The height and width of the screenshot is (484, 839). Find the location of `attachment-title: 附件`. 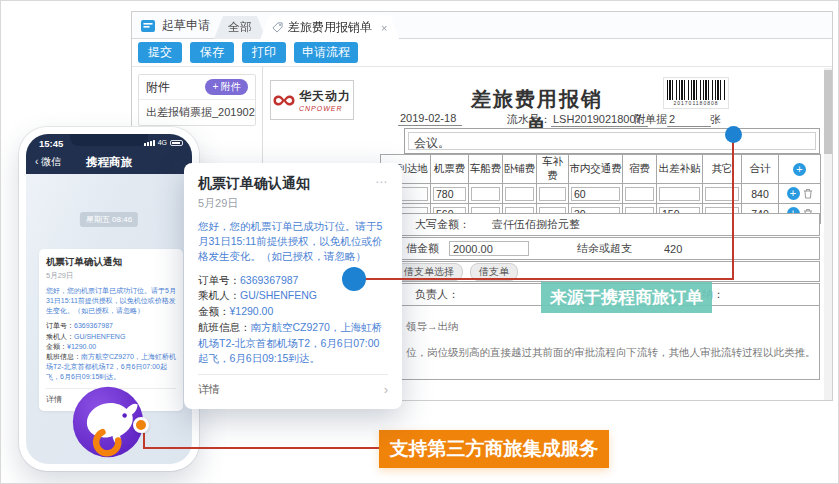

attachment-title: 附件 is located at coordinates (158, 88).